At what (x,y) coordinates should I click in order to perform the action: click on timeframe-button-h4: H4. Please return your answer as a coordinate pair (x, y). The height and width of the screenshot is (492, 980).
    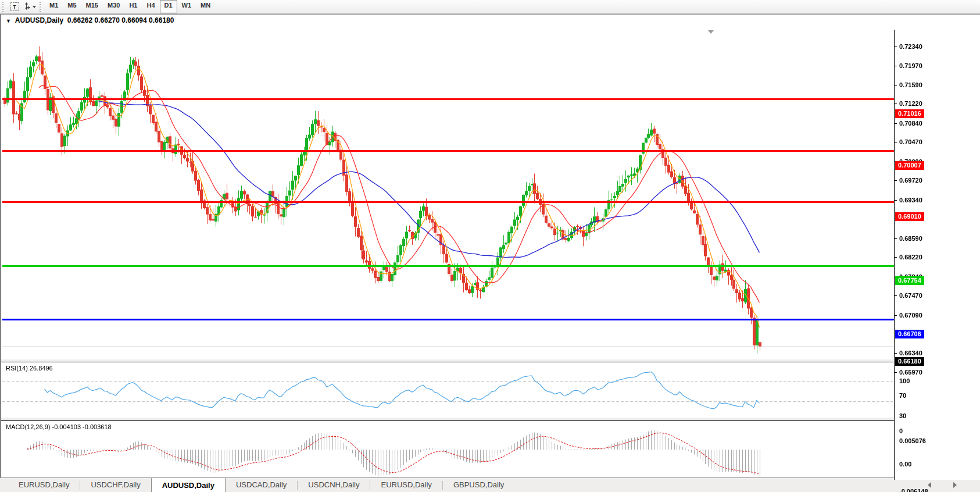
    Looking at the image, I should click on (151, 7).